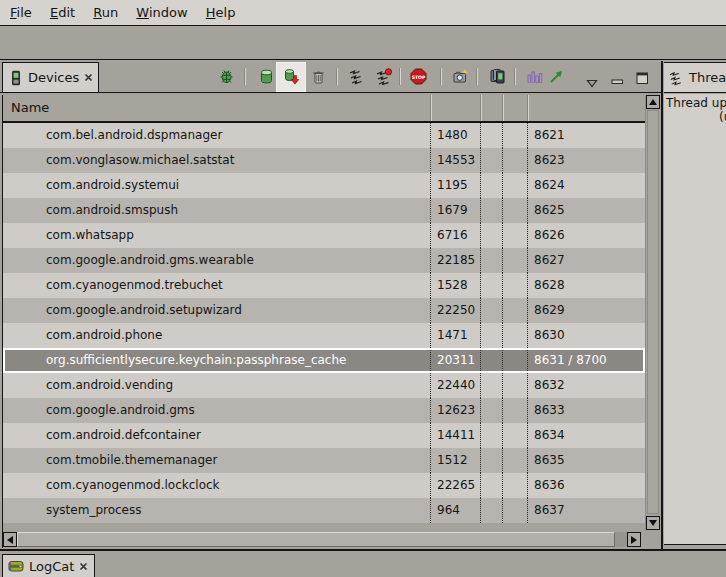 This screenshot has height=577, width=726. I want to click on cause-gc-icon, so click(319, 77).